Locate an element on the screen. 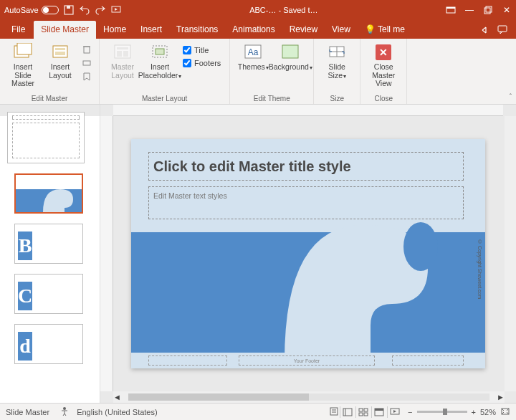  background-button: Background▾ is located at coordinates (290, 57).